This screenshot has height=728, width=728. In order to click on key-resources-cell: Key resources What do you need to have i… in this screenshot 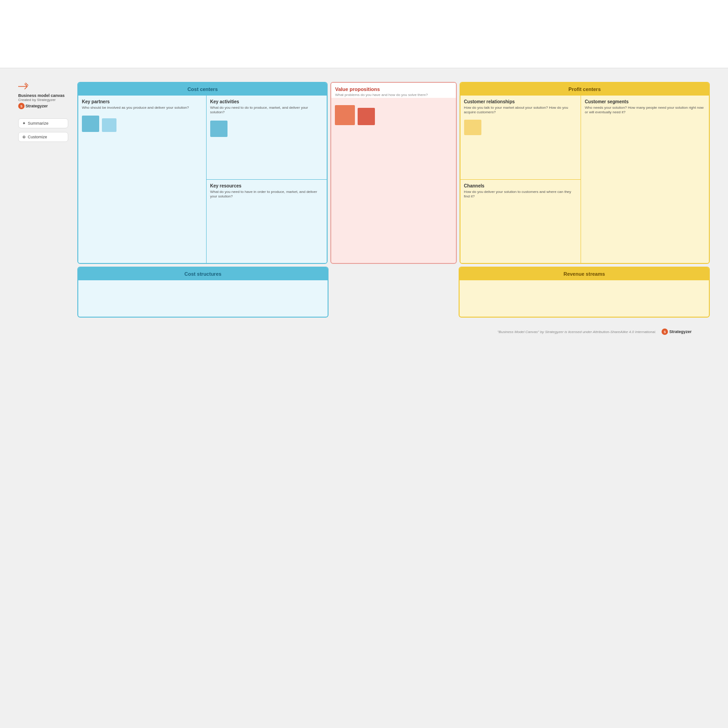, I will do `click(267, 222)`.